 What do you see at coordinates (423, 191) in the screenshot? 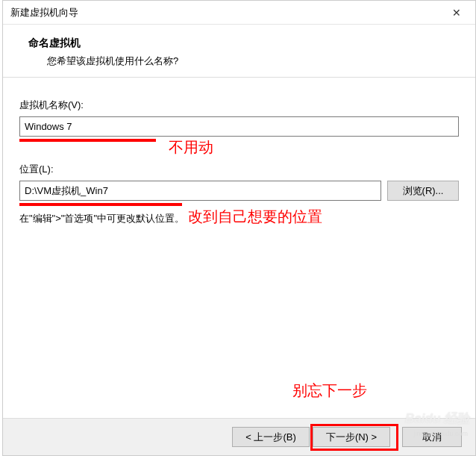
I see `browse-button: 浏览(R)...` at bounding box center [423, 191].